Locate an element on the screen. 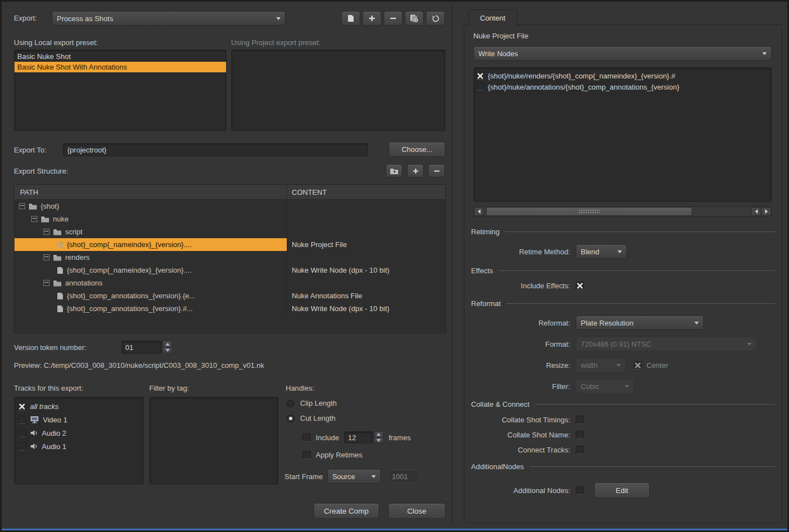 Image resolution: width=789 pixels, height=532 pixels. table-row: script is located at coordinates (230, 231).